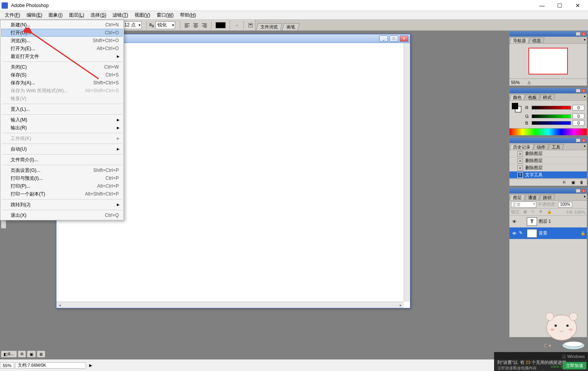 Image resolution: width=588 pixels, height=371 pixels. What do you see at coordinates (165, 15) in the screenshot?
I see `menu-w: 窗口(W)` at bounding box center [165, 15].